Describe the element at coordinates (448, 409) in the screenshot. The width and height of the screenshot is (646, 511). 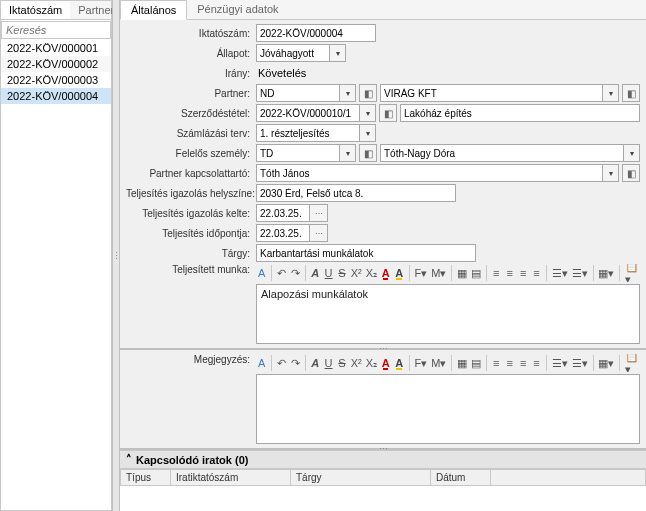
I see `megjegyzes-editor` at that location.